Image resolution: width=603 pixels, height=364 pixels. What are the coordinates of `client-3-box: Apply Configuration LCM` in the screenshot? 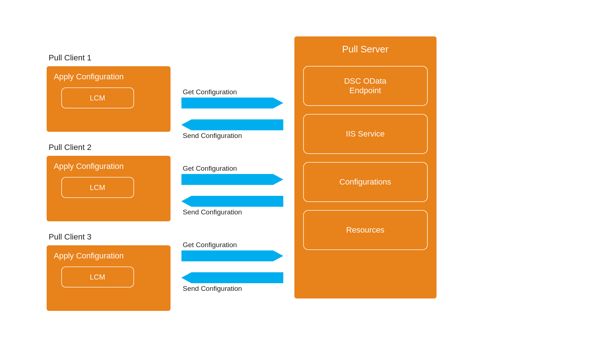 It's located at (109, 278).